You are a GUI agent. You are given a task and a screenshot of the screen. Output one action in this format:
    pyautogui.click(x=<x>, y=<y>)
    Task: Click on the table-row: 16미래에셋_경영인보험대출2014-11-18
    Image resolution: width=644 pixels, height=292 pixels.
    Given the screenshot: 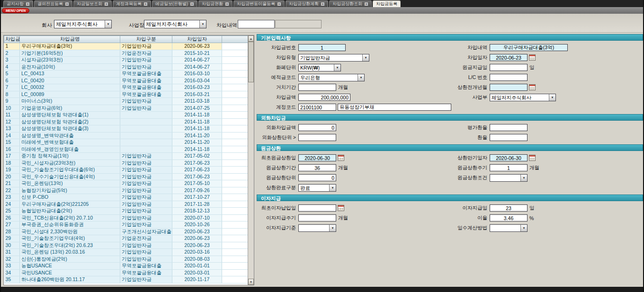 What is the action you would take?
    pyautogui.click(x=126, y=150)
    